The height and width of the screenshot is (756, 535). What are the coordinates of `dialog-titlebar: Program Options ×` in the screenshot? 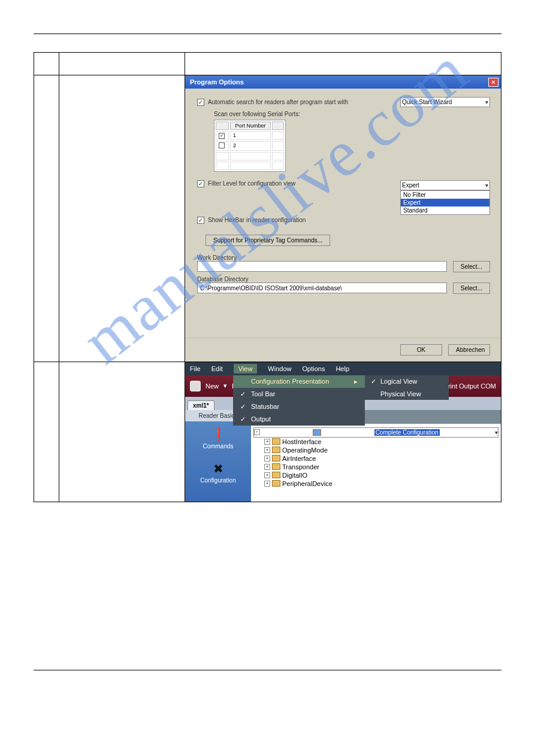 It's located at (343, 82).